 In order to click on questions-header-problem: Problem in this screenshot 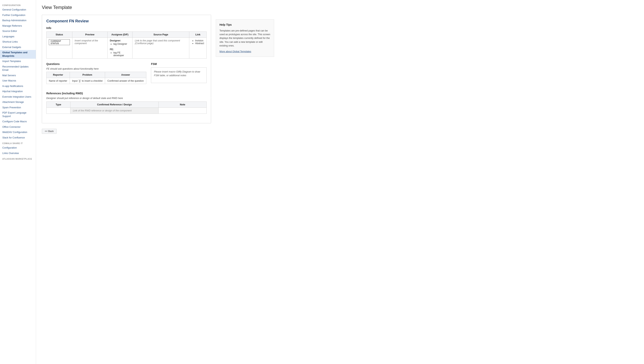, I will do `click(88, 75)`.